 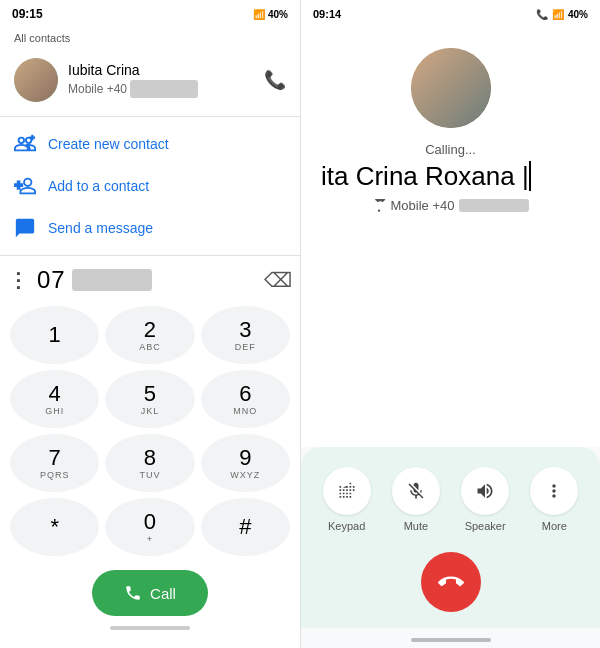 What do you see at coordinates (150, 411) in the screenshot?
I see `key-5-sub: JKL` at bounding box center [150, 411].